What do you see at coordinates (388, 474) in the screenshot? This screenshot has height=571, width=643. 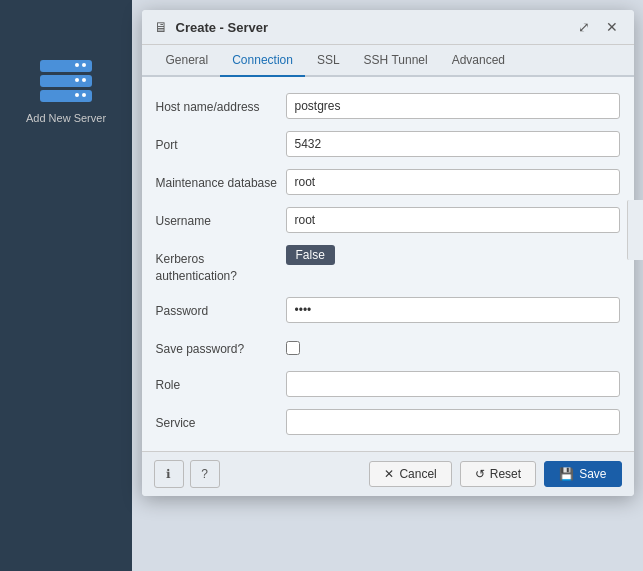 I see `dialog-footer: ℹ ? ✕ Cancel ↺ Reset 💾 Save` at bounding box center [388, 474].